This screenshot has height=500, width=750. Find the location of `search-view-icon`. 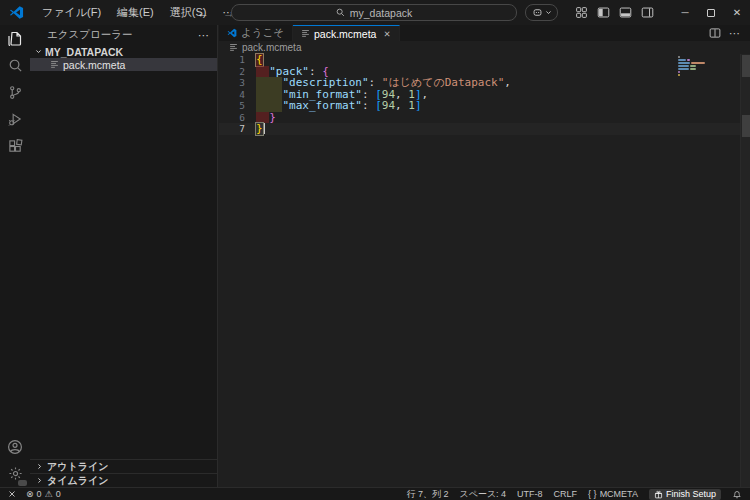

search-view-icon is located at coordinates (15, 66).